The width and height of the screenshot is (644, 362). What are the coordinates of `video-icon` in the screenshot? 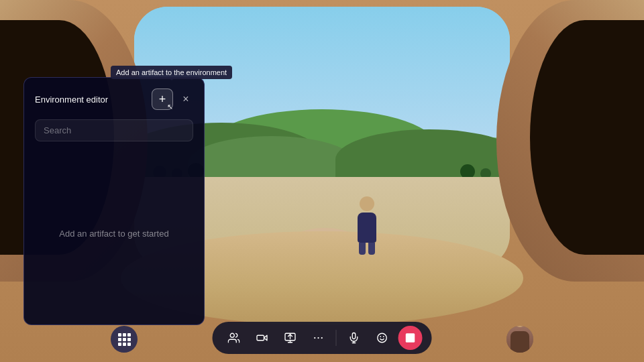 It's located at (262, 338).